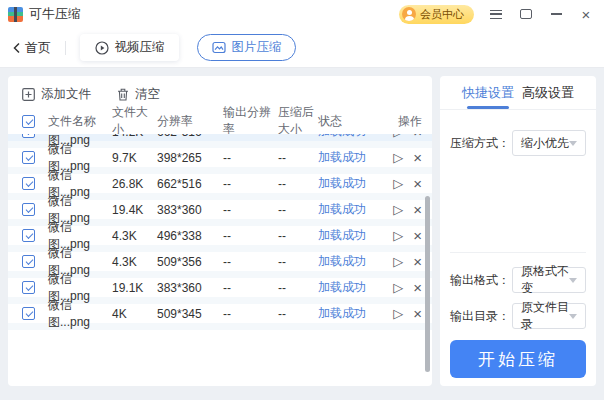  What do you see at coordinates (250, 121) in the screenshot?
I see `header-output-resolution: 输出分辨率` at bounding box center [250, 121].